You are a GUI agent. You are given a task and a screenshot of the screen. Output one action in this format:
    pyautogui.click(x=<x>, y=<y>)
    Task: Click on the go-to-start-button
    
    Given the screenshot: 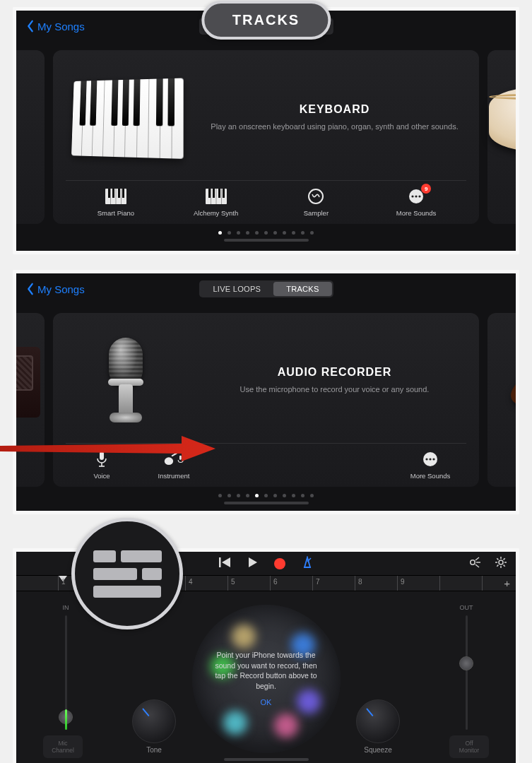 What is the action you would take?
    pyautogui.click(x=225, y=564)
    